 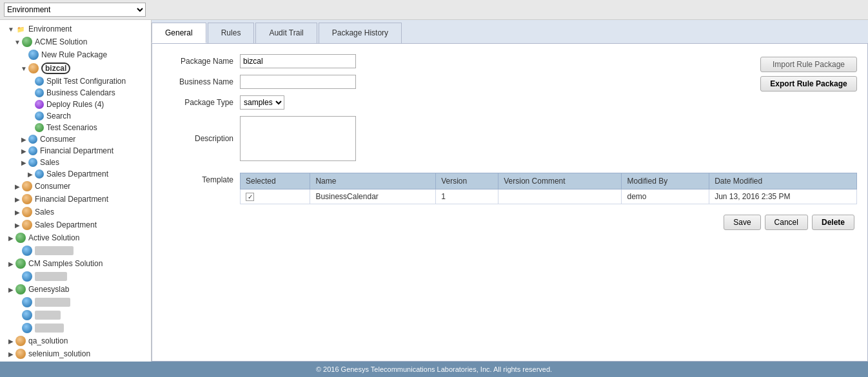 I want to click on sidebar-item-label: Deploy Rules (4), so click(x=75, y=104).